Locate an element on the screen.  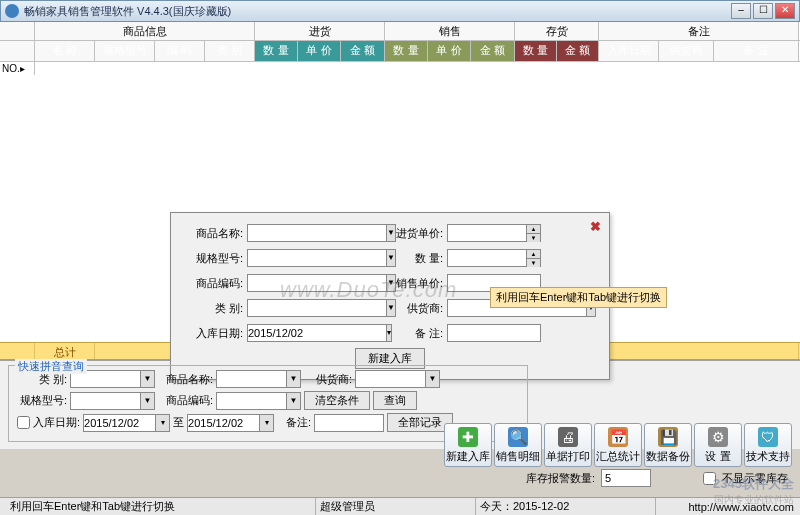
dlg-label-indate: 入库日期: is located at coordinates (213, 334).